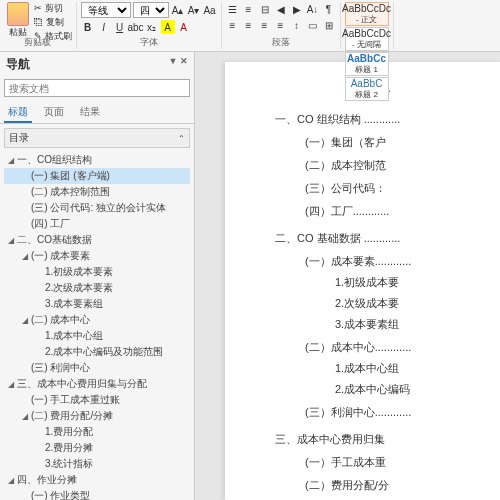 This screenshot has height=500, width=500. Describe the element at coordinates (249, 9) in the screenshot. I see `numbering-button: ≡` at that location.